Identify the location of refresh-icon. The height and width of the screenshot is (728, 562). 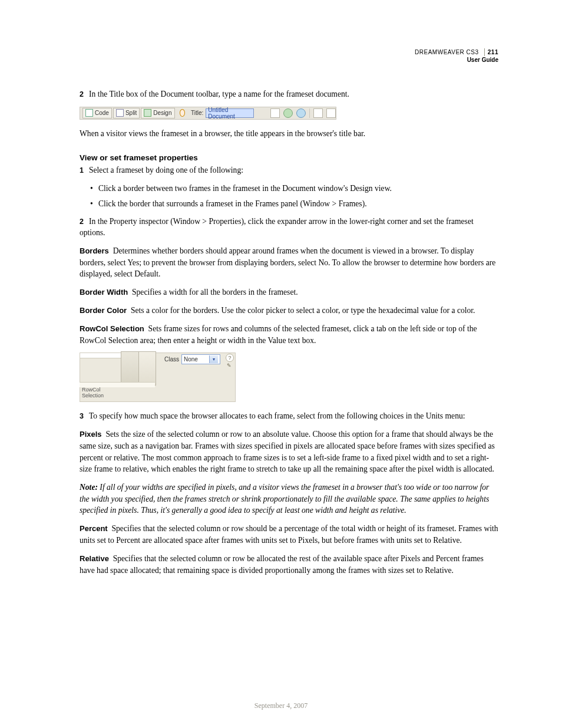
(318, 113).